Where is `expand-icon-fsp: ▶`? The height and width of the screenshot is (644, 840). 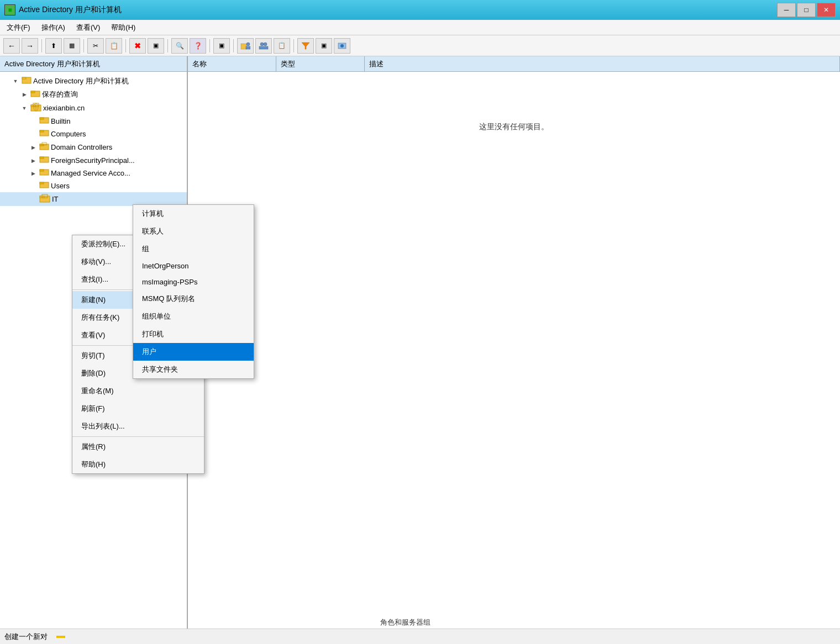
expand-icon-fsp: ▶ is located at coordinates (33, 161).